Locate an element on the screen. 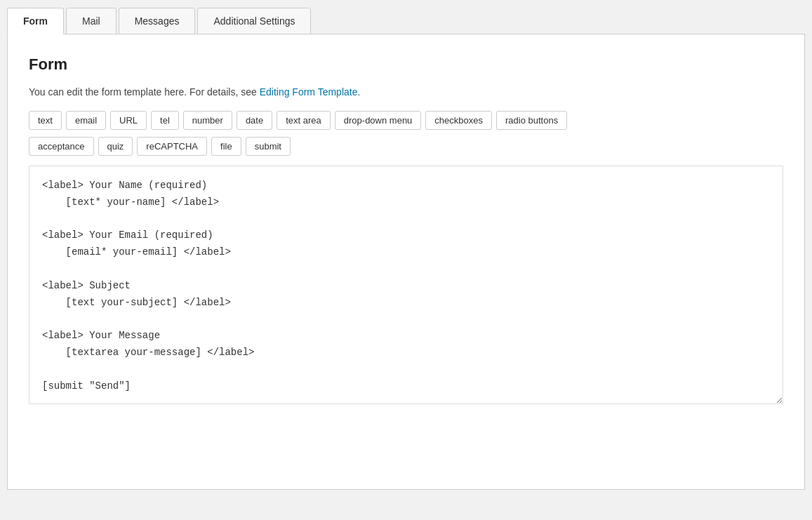  tabs-bar: Form Mail Messages Additional Settings is located at coordinates (406, 20).